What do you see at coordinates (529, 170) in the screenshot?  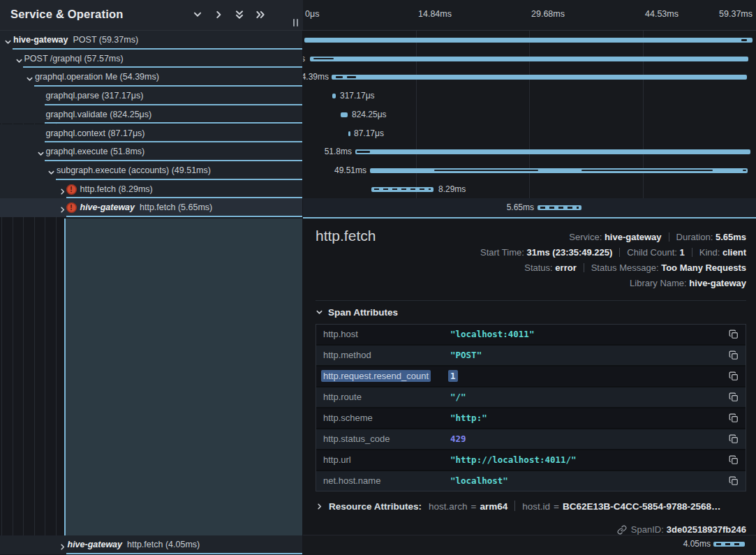 I see `timeline-row: 49.51ms` at bounding box center [529, 170].